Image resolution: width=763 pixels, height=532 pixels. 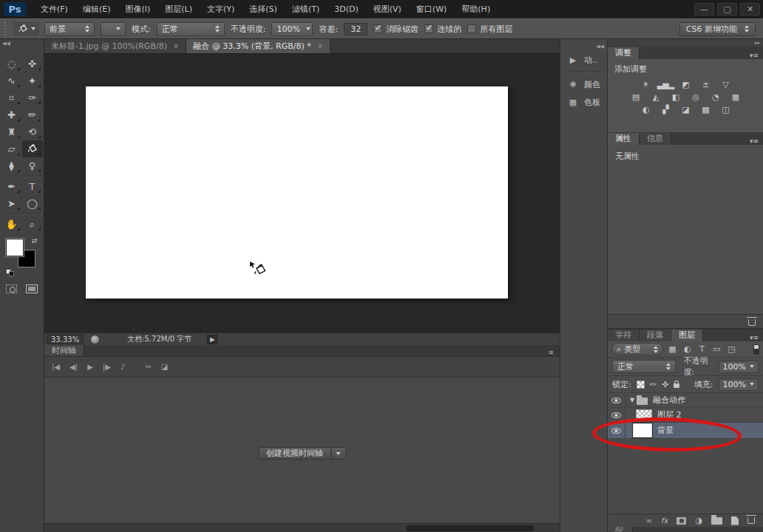 I want to click on crop-tool: ⌗, so click(x=12, y=98).